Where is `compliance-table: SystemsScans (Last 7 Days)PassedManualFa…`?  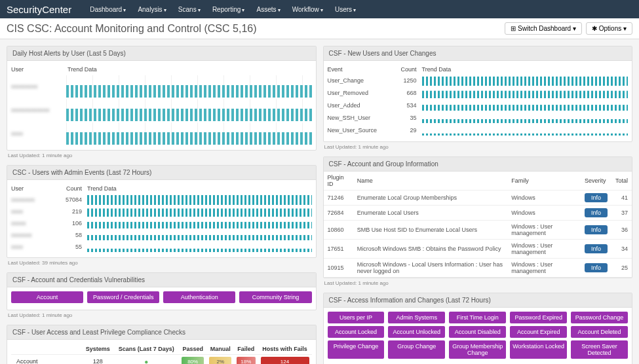
compliance-table: SystemsScans (Last 7 Days)PassedManualFa… is located at coordinates (161, 354).